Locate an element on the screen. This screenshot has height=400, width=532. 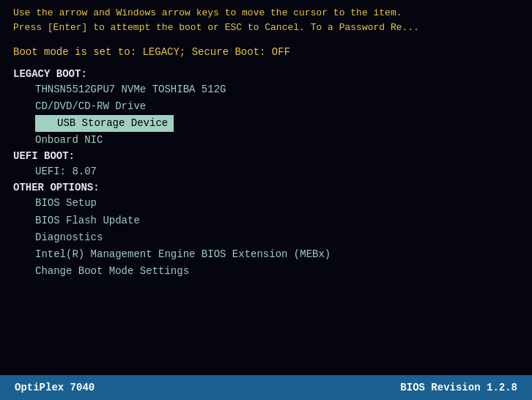
other-item-1: BIOS Flash Update is located at coordinates (76, 221).